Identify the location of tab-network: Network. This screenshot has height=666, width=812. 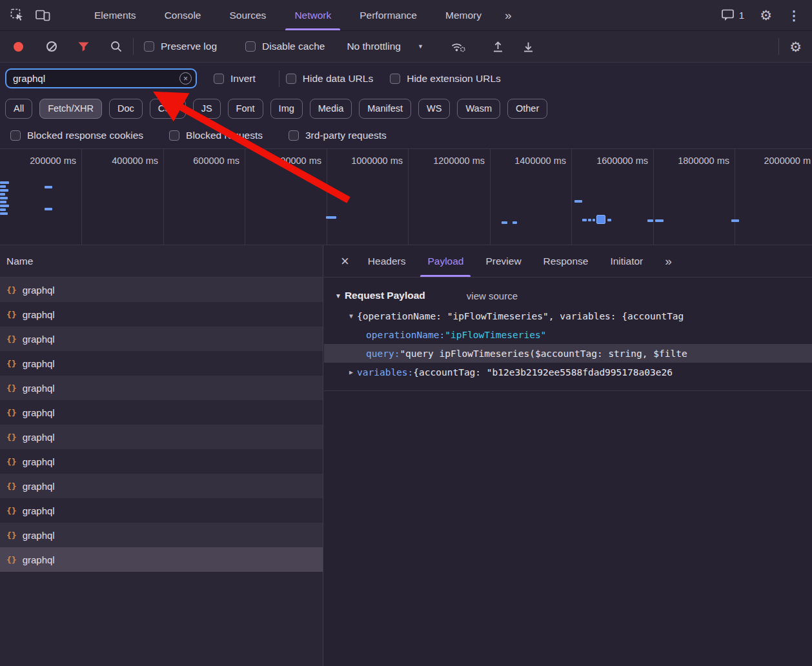
(312, 15).